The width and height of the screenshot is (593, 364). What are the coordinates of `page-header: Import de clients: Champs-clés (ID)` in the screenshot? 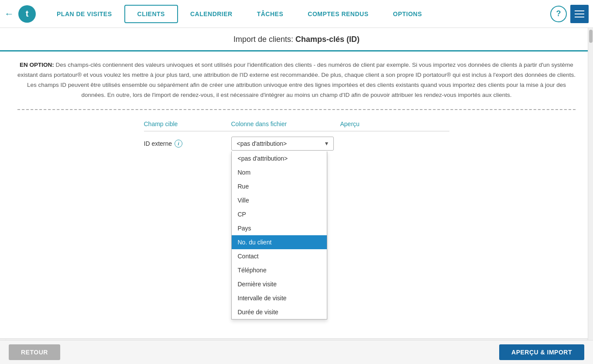 It's located at (297, 40).